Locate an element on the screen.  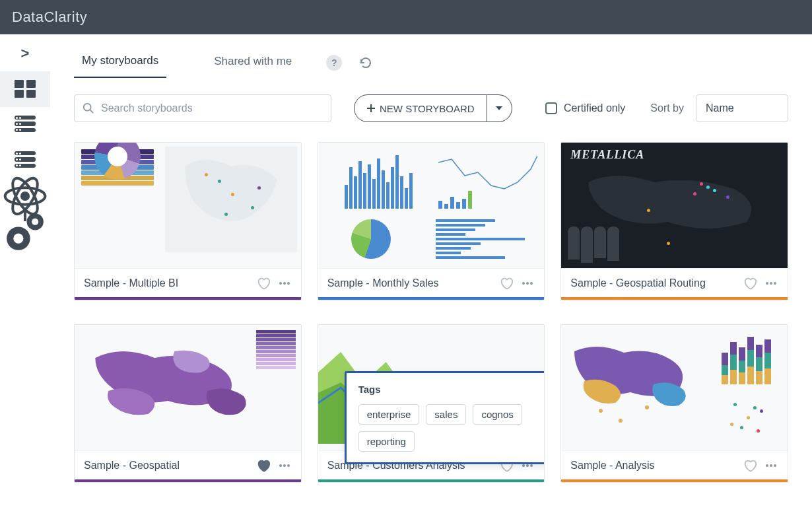
tag-item: sales is located at coordinates (446, 415).